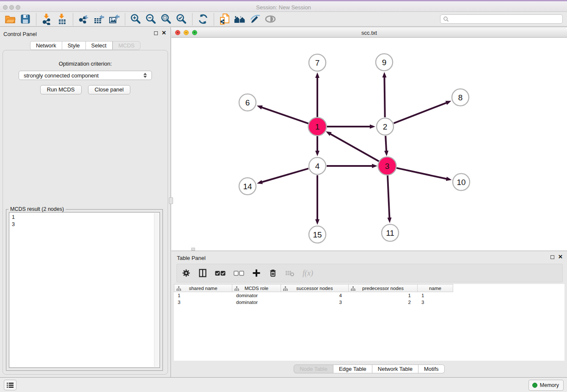 This screenshot has height=392, width=567. I want to click on table-cell: dominator, so click(256, 302).